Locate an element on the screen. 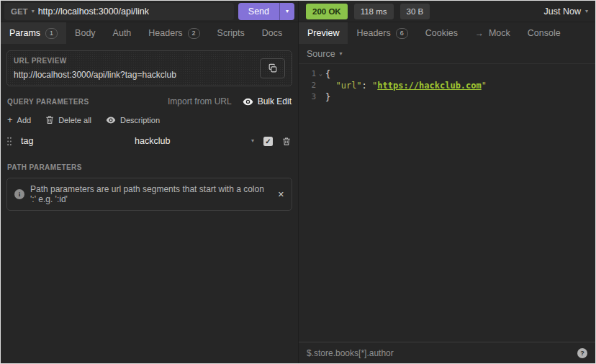 This screenshot has height=364, width=596. code-line: 1 ⌄ { is located at coordinates (447, 74).